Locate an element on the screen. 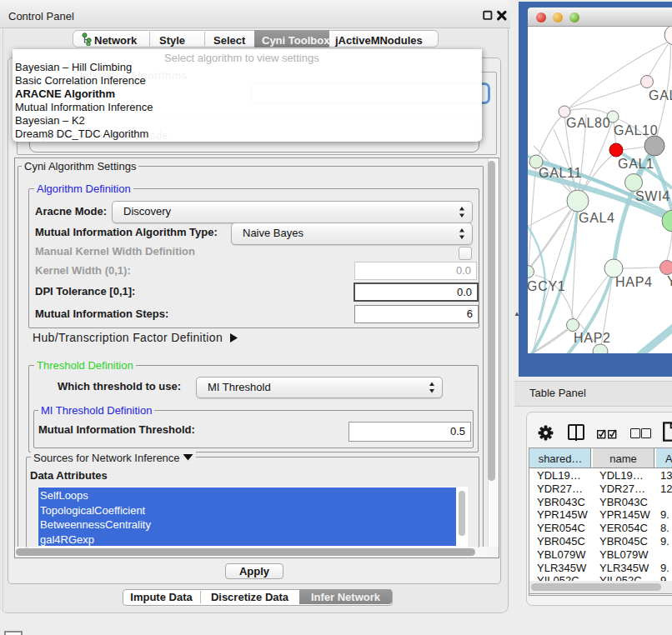  svg-text: HAP2 is located at coordinates (592, 338).